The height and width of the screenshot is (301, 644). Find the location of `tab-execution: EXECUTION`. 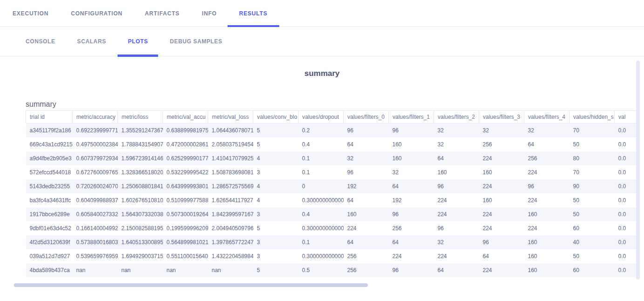

tab-execution: EXECUTION is located at coordinates (31, 13).